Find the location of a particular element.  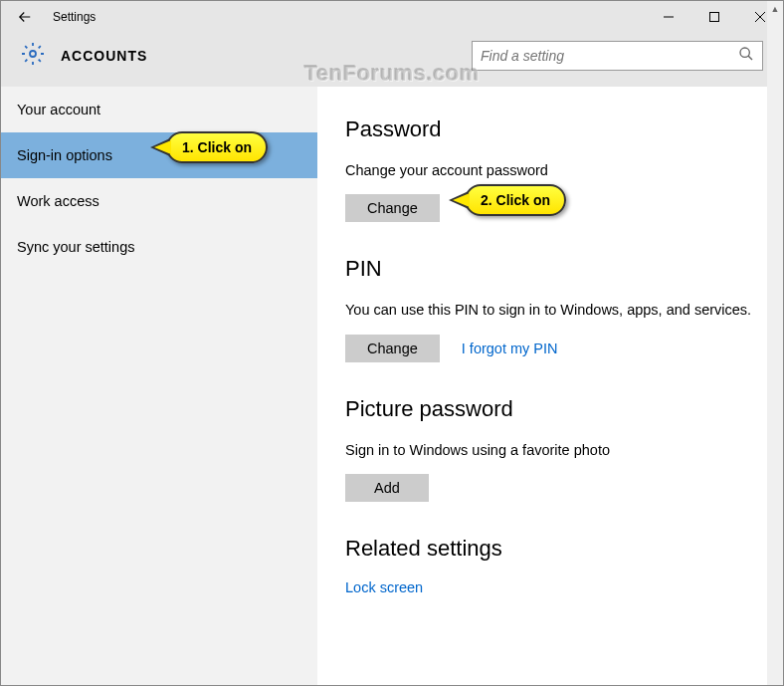

search-box is located at coordinates (617, 56).